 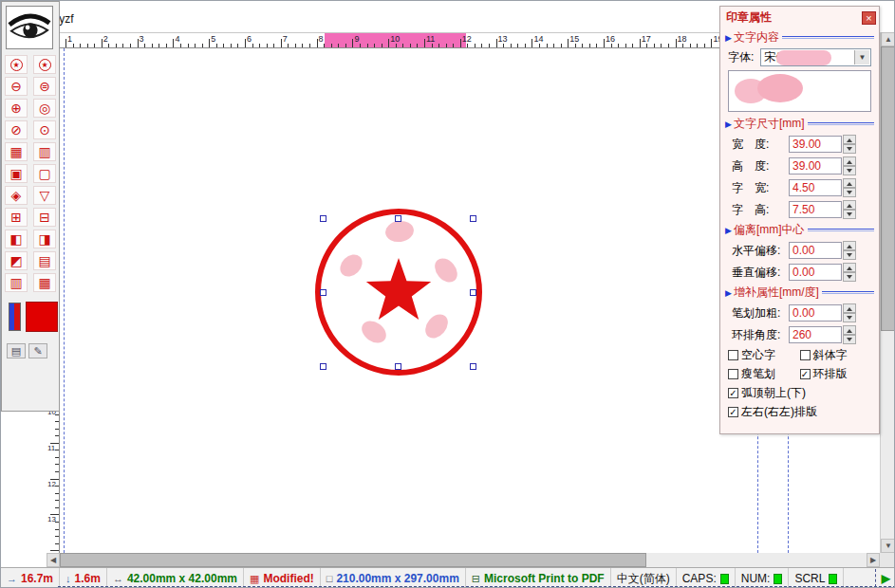 I want to click on stamp-hand-tool-icon: ✎, so click(x=38, y=351).